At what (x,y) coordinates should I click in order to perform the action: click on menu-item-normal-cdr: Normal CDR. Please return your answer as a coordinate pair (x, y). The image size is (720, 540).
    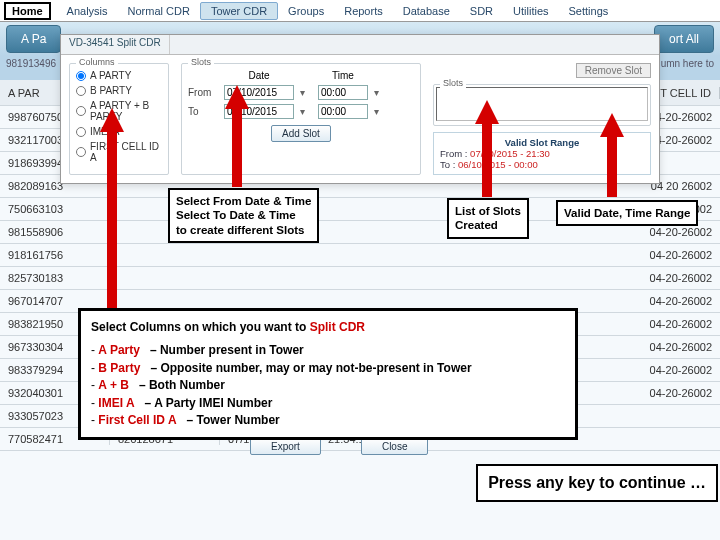
    Looking at the image, I should click on (159, 11).